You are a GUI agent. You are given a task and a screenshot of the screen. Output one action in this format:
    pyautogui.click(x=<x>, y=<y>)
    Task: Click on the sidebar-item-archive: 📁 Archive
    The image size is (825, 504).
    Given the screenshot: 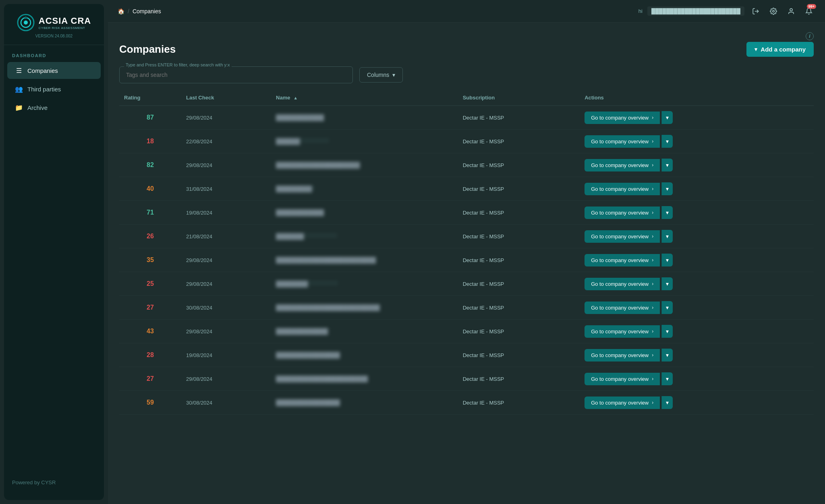 What is the action you would take?
    pyautogui.click(x=54, y=107)
    